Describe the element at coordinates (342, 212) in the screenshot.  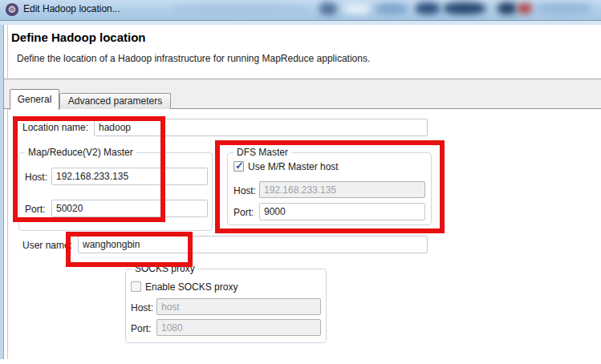
I see `dfs-port-input` at that location.